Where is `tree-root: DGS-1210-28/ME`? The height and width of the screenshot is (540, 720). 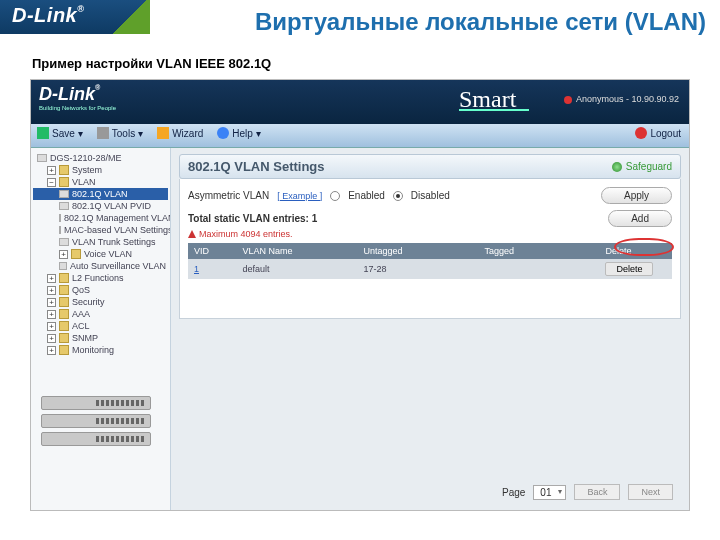 tree-root: DGS-1210-28/ME is located at coordinates (100, 158).